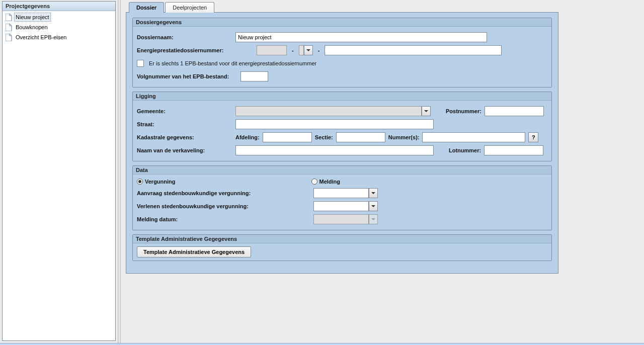  Describe the element at coordinates (160, 182) in the screenshot. I see `radio-vergunning-label: Vergunning` at that location.